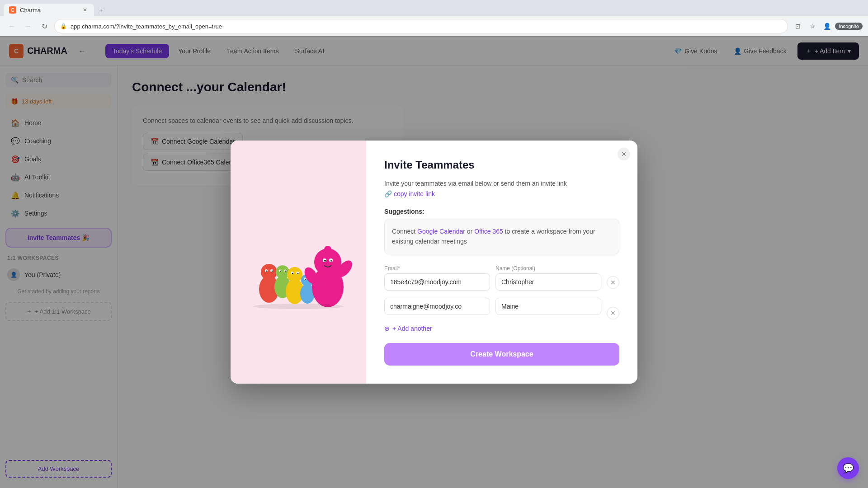  Describe the element at coordinates (502, 237) in the screenshot. I see `suggestions-box: Connect Google Calendar or Office 365 to…` at that location.